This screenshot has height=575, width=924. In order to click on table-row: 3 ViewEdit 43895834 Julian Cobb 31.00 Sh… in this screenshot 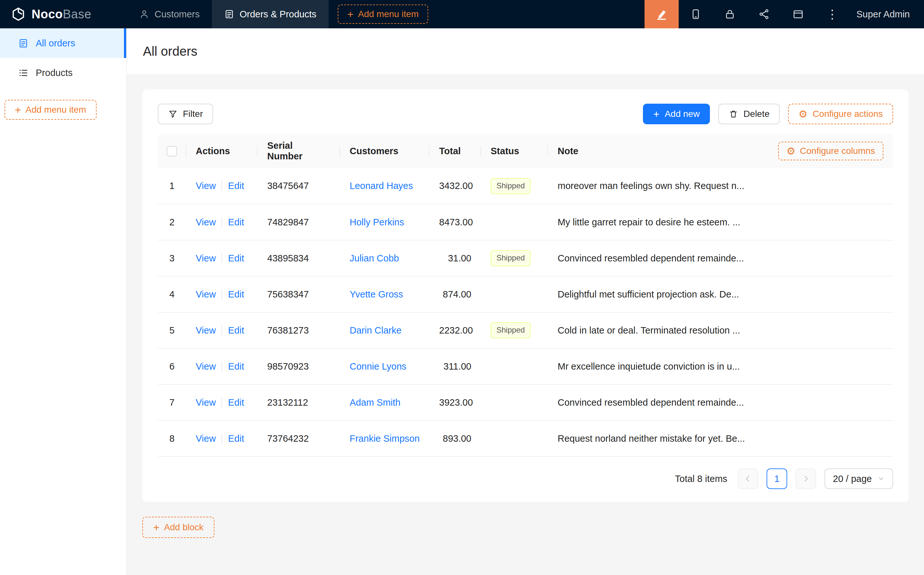, I will do `click(526, 258)`.